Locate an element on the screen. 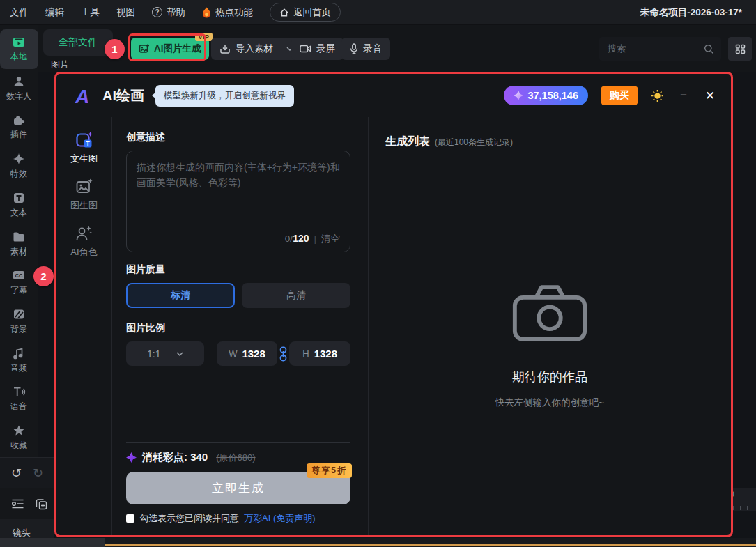  subtitle-cc-icon: CC is located at coordinates (19, 275).